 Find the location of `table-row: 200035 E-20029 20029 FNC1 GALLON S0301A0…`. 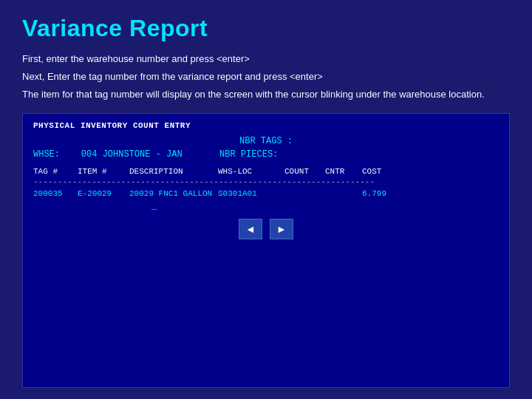

table-row: 200035 E-20029 20029 FNC1 GALLON S0301A0… is located at coordinates (266, 194).